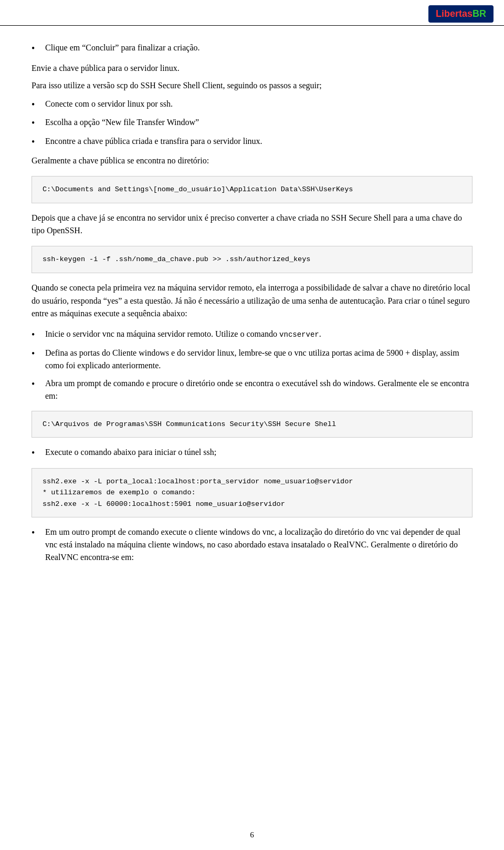  Describe the element at coordinates (259, 334) in the screenshot. I see `bullet-text-5: Inicie o servidor vnc na máquina servido…` at that location.